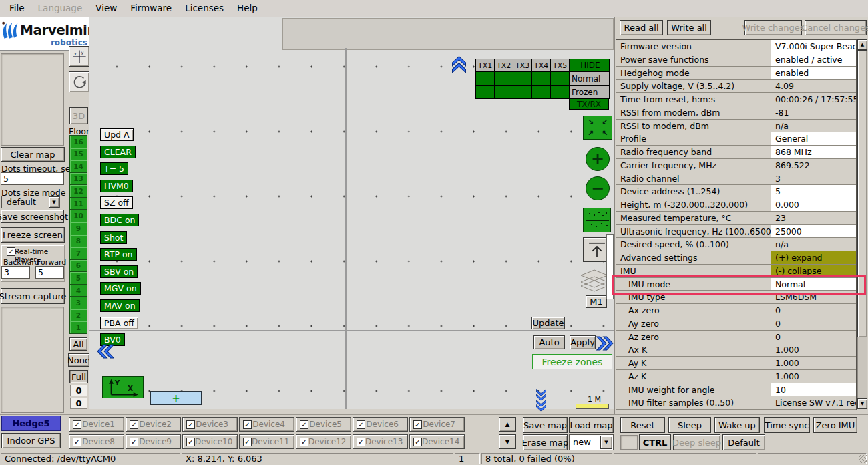  Describe the element at coordinates (813, 205) in the screenshot. I see `parameter-value: 0.000` at that location.